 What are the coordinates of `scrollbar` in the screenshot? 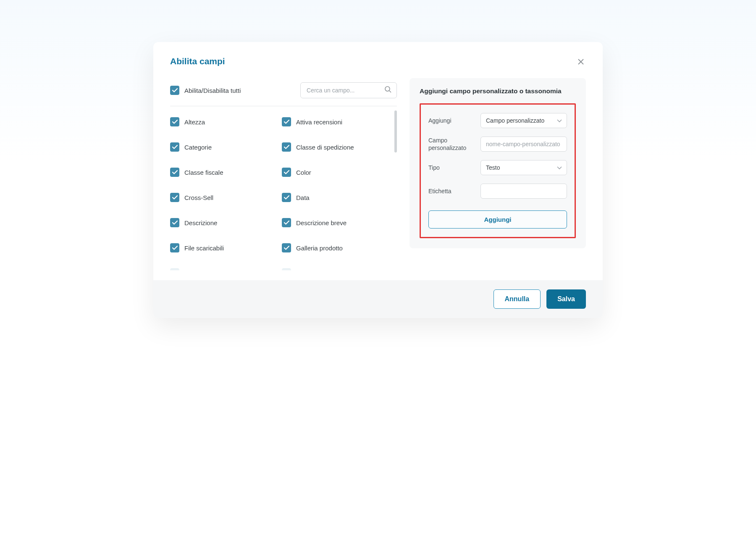 It's located at (396, 131).